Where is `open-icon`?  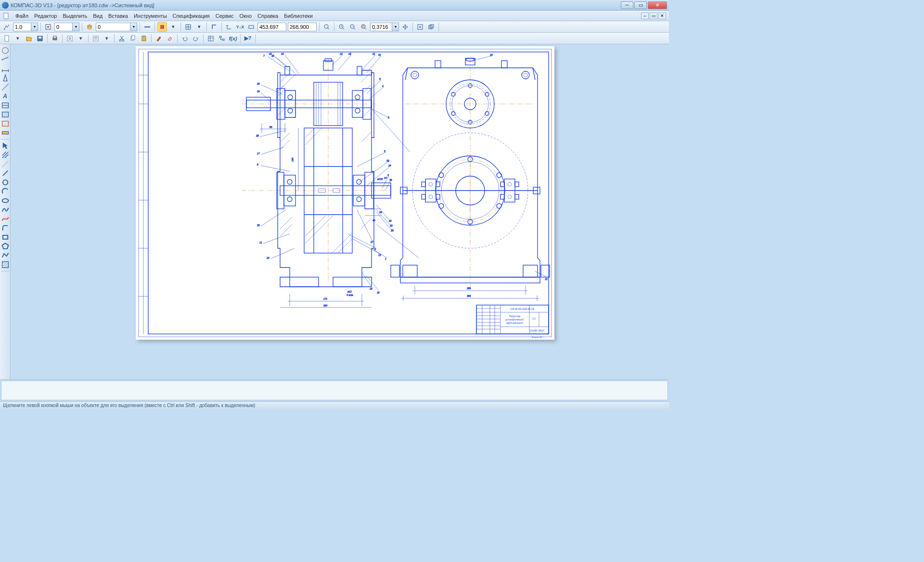
open-icon is located at coordinates (29, 38).